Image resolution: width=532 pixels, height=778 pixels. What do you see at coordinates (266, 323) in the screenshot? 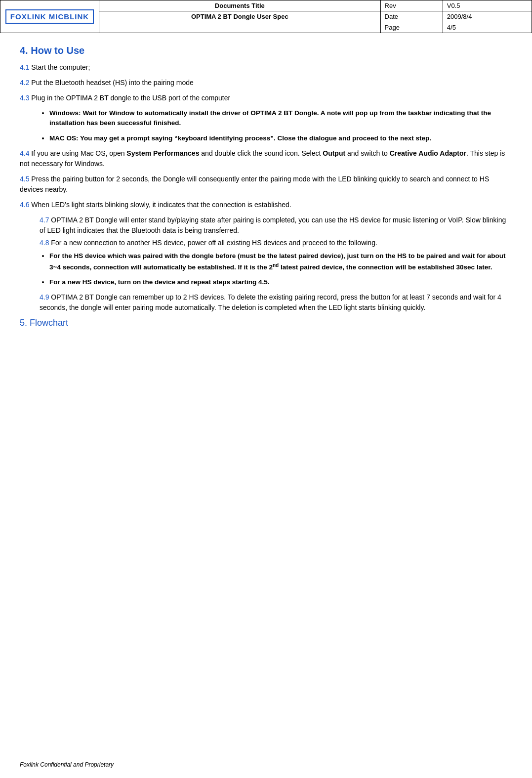
I see `section5-heading: 5. Flowchart` at bounding box center [266, 323].